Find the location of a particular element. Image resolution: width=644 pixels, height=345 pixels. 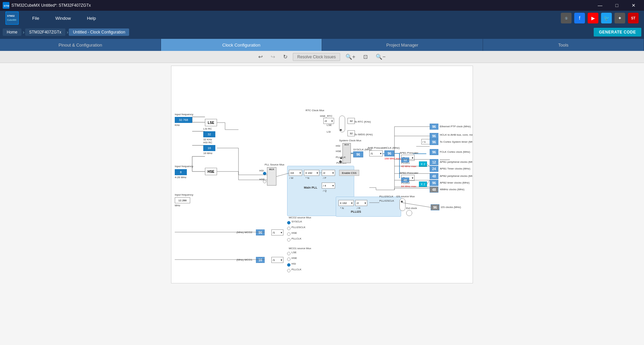

pll-hsi-radio is located at coordinates (265, 174).